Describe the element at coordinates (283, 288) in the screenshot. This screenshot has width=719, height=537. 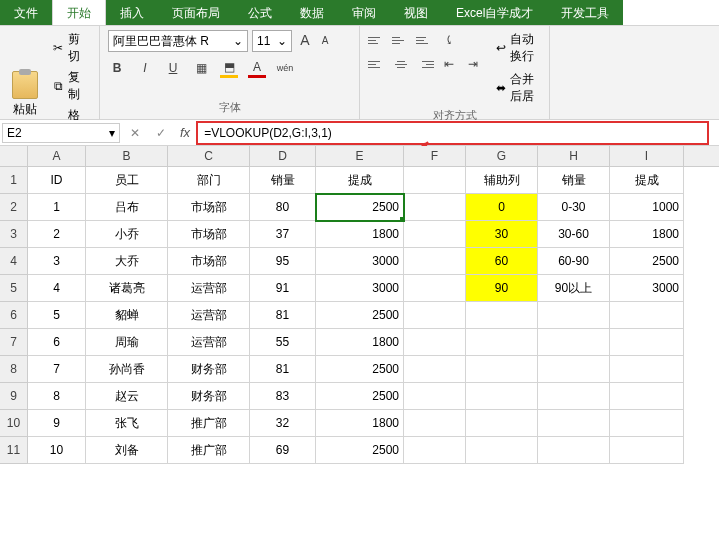
I see `cell: 91` at that location.